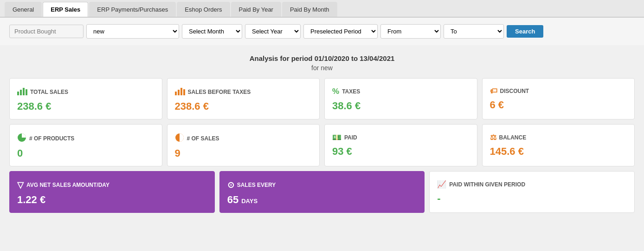 The image size is (644, 251). What do you see at coordinates (180, 92) in the screenshot?
I see `bar-chart-orange-icon` at bounding box center [180, 92].